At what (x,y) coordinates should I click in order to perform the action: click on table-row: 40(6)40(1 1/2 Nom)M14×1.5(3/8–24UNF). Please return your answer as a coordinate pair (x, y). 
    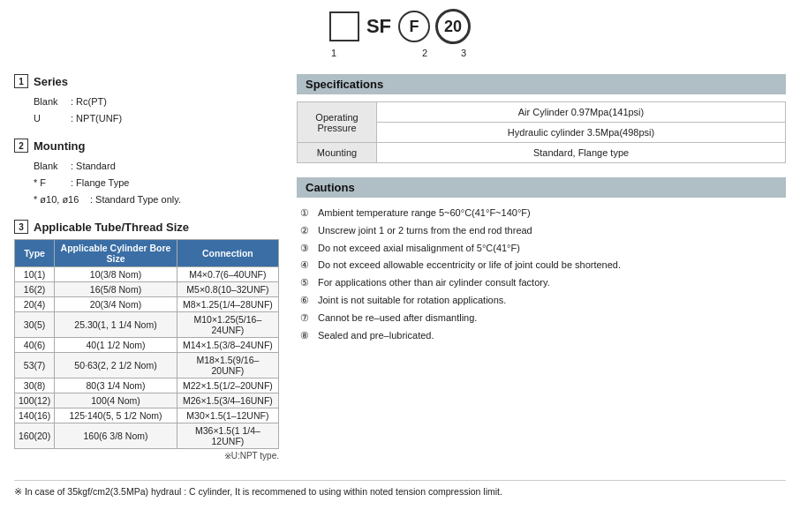
    Looking at the image, I should click on (147, 346).